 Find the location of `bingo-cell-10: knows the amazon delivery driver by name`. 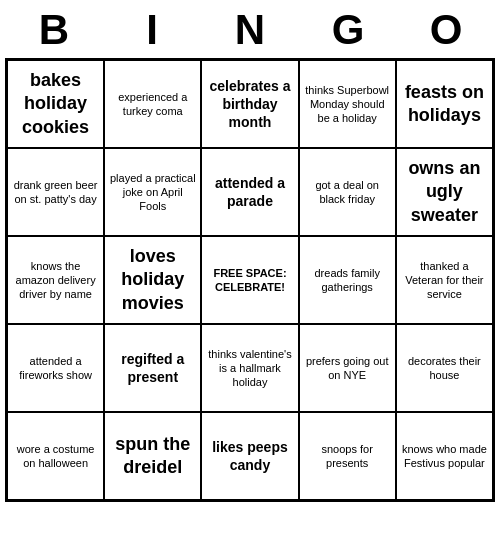

bingo-cell-10: knows the amazon delivery driver by name is located at coordinates (56, 280).